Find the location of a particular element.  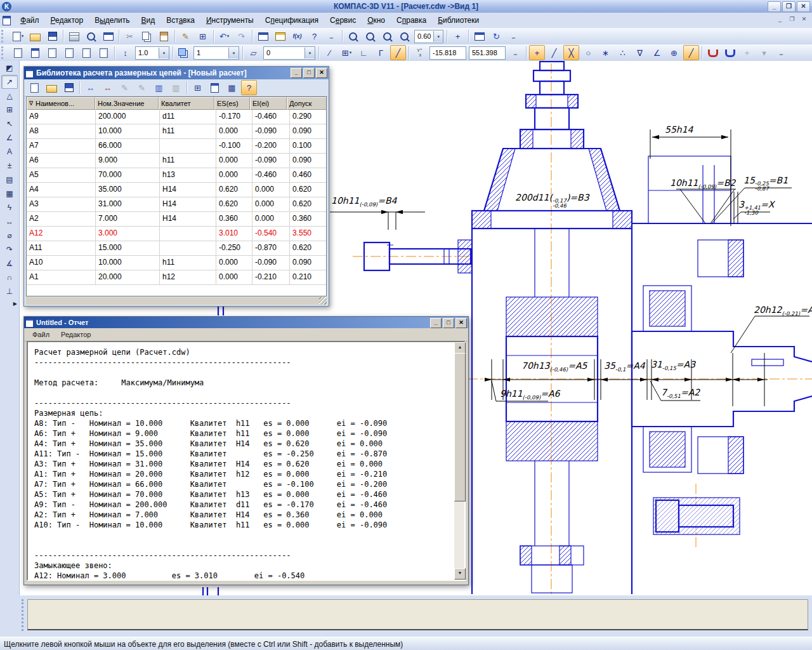

dialog-minimize-button: _ is located at coordinates (296, 73).